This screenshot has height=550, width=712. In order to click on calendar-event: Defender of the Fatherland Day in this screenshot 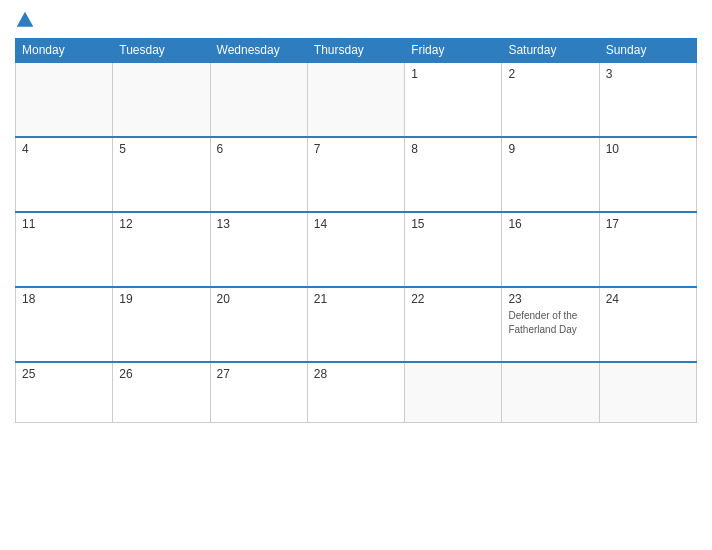, I will do `click(542, 322)`.